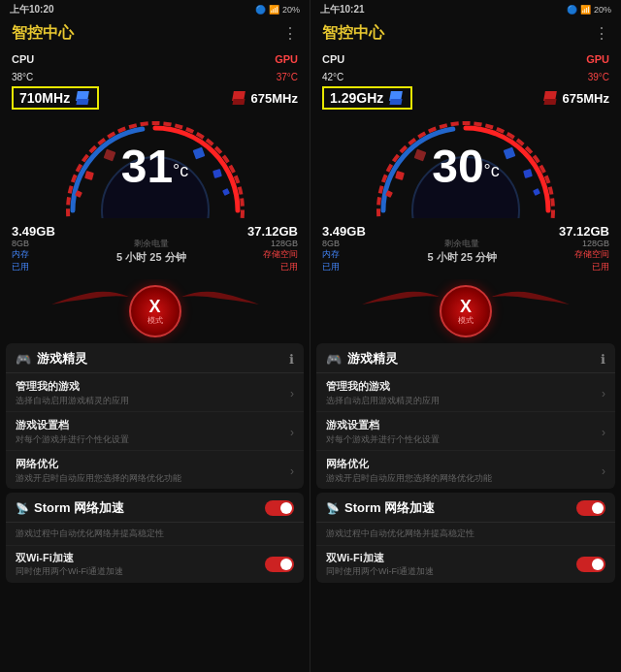  I want to click on right-storm-wifi-icon: 📡, so click(333, 508).